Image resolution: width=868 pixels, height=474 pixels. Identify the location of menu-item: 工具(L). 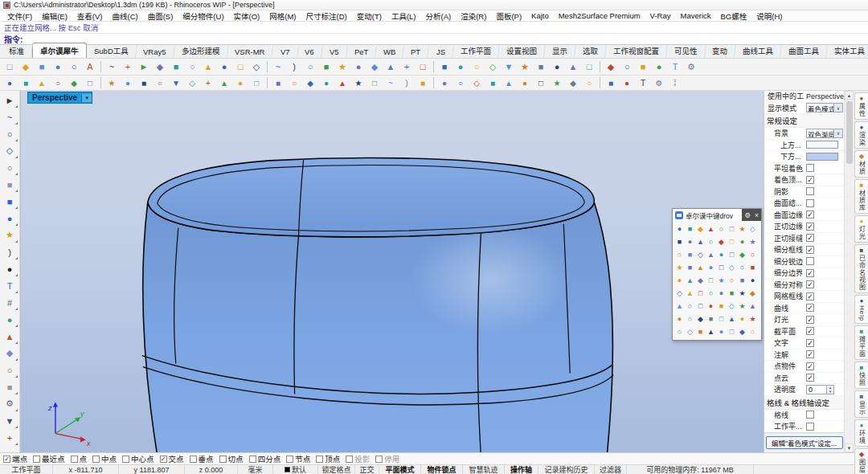
(403, 16).